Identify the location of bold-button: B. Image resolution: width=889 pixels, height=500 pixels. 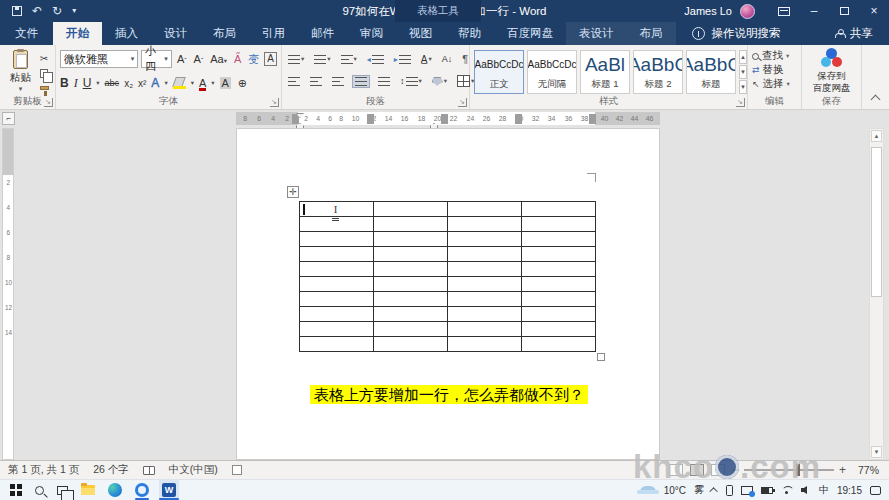
(64, 83).